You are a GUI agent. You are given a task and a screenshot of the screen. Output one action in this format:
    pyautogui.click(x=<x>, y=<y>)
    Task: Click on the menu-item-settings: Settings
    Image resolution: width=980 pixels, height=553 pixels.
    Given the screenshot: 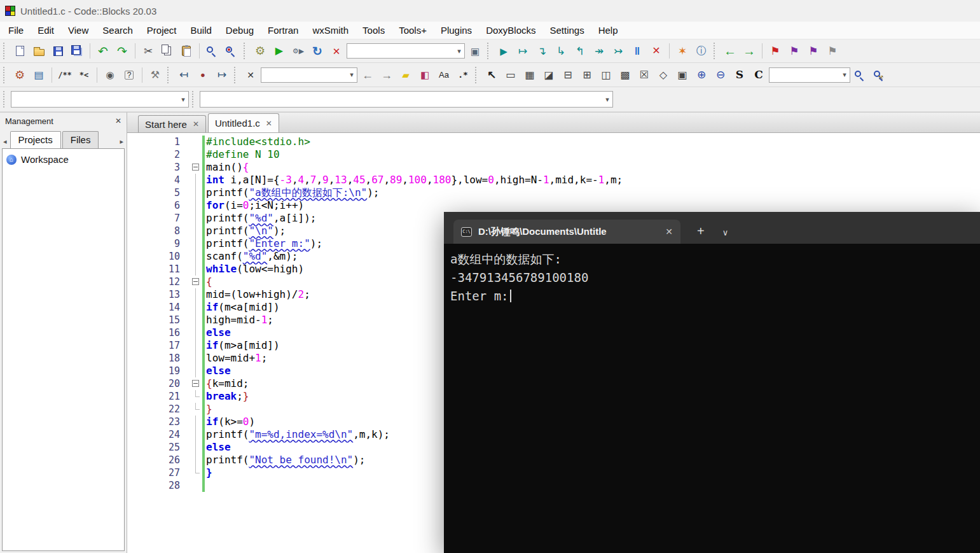 What is the action you would take?
    pyautogui.click(x=567, y=31)
    